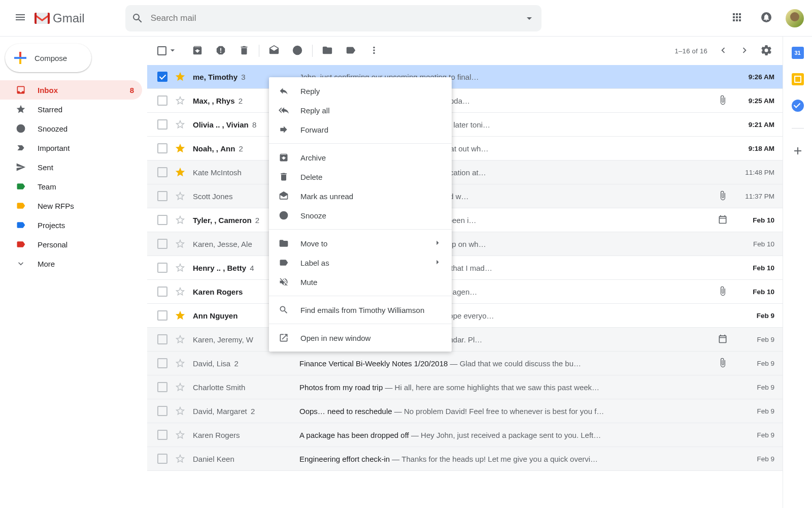 This screenshot has width=812, height=508. I want to click on email-row: Olivia .. , Vivian 8 — Sounds like a pla…, so click(465, 125).